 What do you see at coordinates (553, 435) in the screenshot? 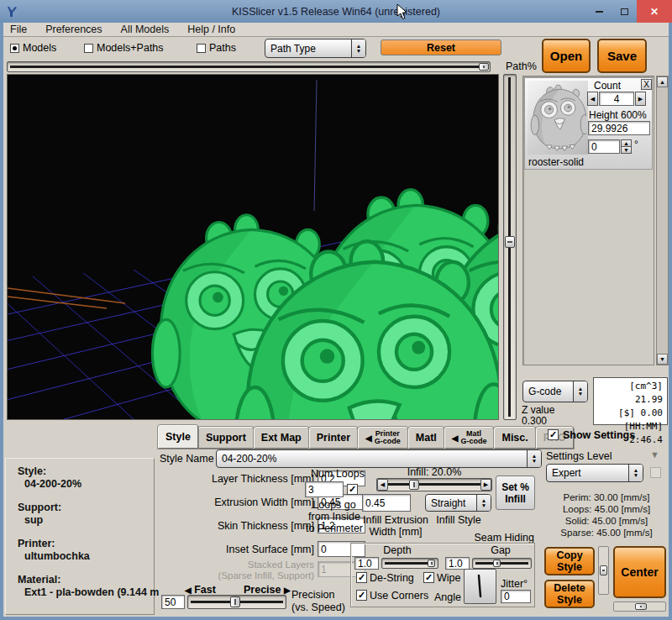
I see `show-settings-checkbox: ✓` at bounding box center [553, 435].